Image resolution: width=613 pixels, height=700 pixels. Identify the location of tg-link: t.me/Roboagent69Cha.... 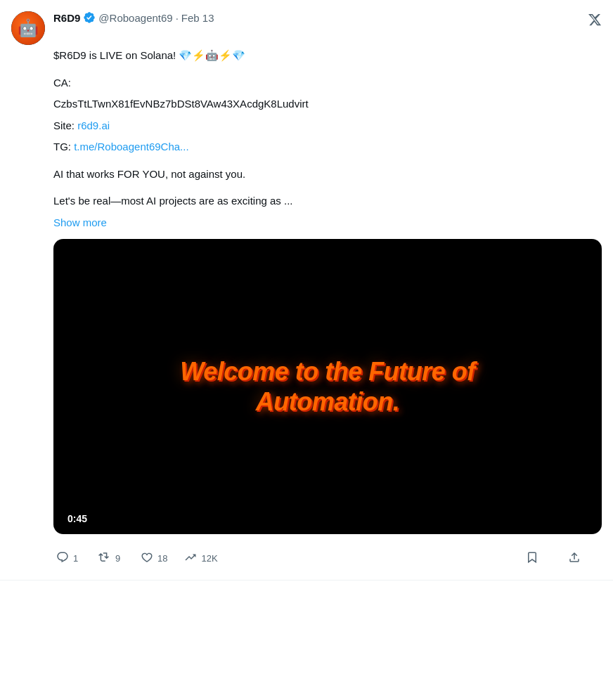
(131, 146).